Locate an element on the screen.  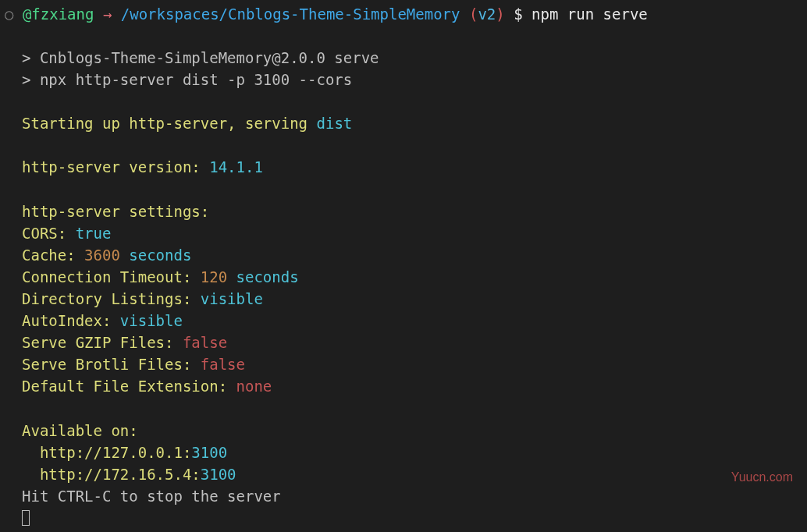
branch-name: v2 is located at coordinates (487, 14).